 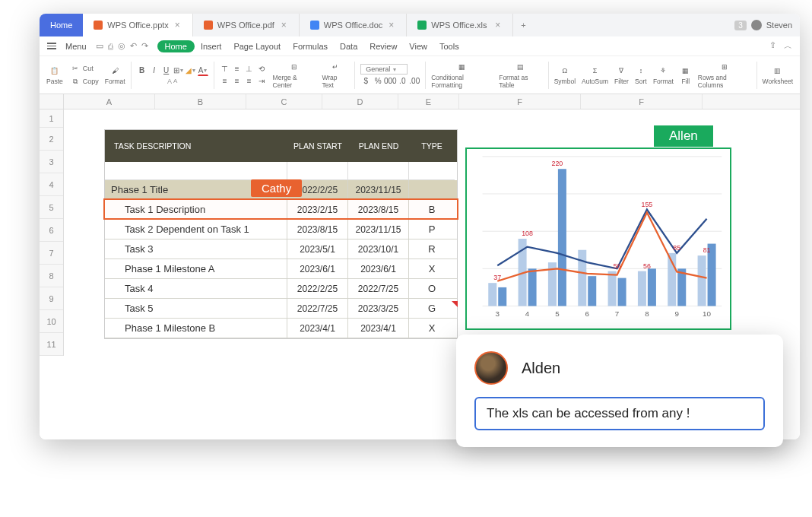 What do you see at coordinates (52, 322) in the screenshot?
I see `row-header: 10` at bounding box center [52, 322].